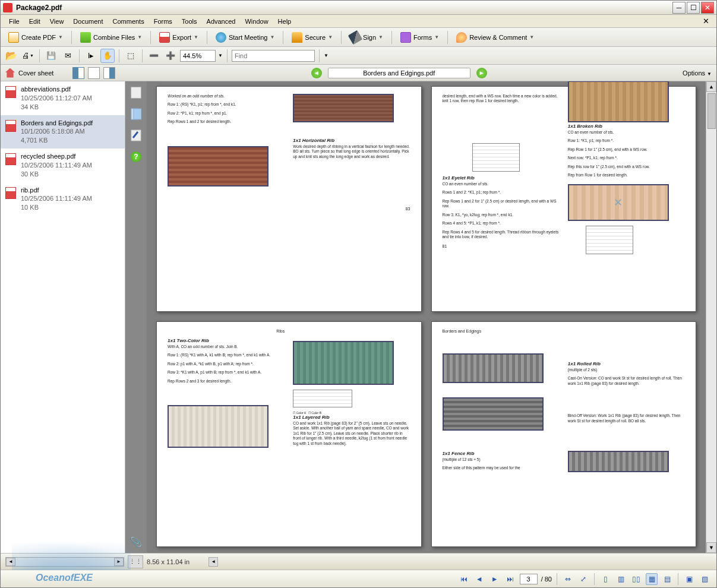 The image size is (717, 588). What do you see at coordinates (28, 56) in the screenshot?
I see `print-button: 🖨▼` at bounding box center [28, 56].